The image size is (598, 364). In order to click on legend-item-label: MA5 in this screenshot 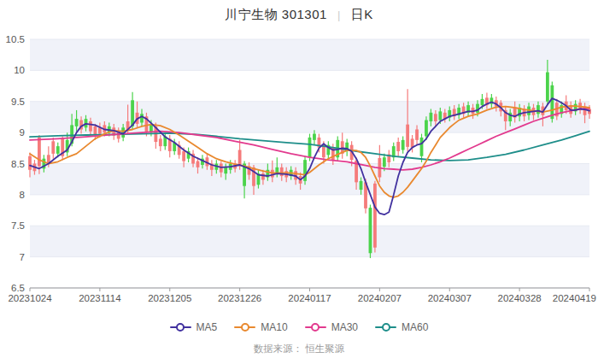, I will do `click(207, 327)`.